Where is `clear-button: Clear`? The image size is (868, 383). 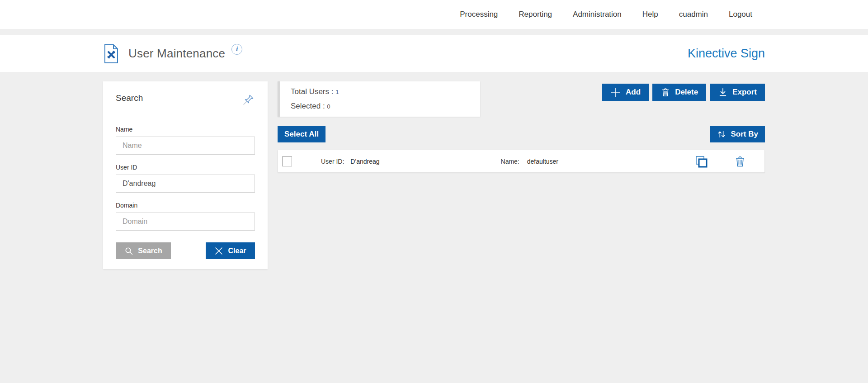 clear-button: Clear is located at coordinates (231, 251).